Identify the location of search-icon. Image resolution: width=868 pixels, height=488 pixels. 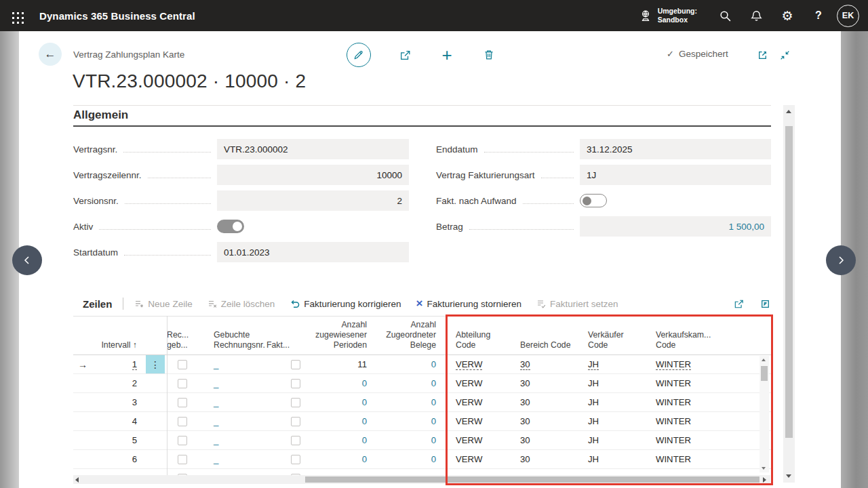
(725, 16).